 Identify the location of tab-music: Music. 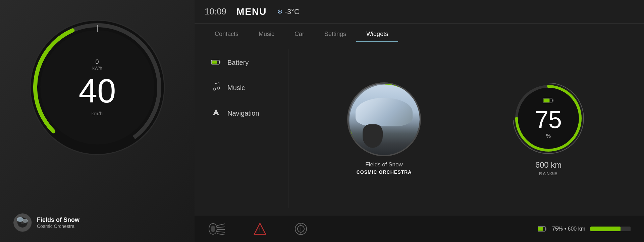
(266, 35).